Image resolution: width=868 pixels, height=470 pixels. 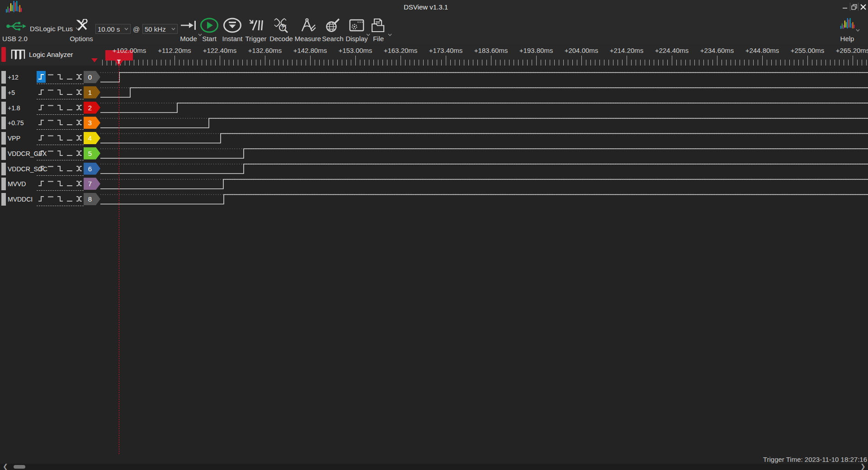 What do you see at coordinates (17, 184) in the screenshot?
I see `channel-name-label: MVVD` at bounding box center [17, 184].